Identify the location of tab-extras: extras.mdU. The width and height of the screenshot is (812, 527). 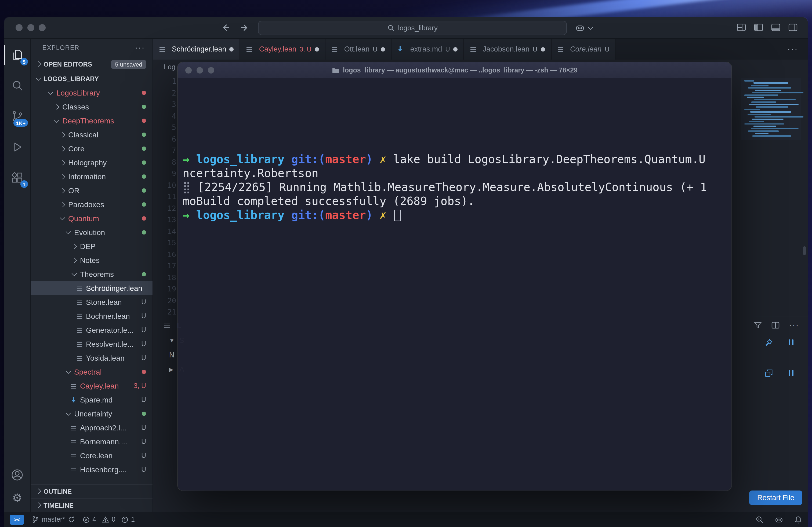
(428, 49).